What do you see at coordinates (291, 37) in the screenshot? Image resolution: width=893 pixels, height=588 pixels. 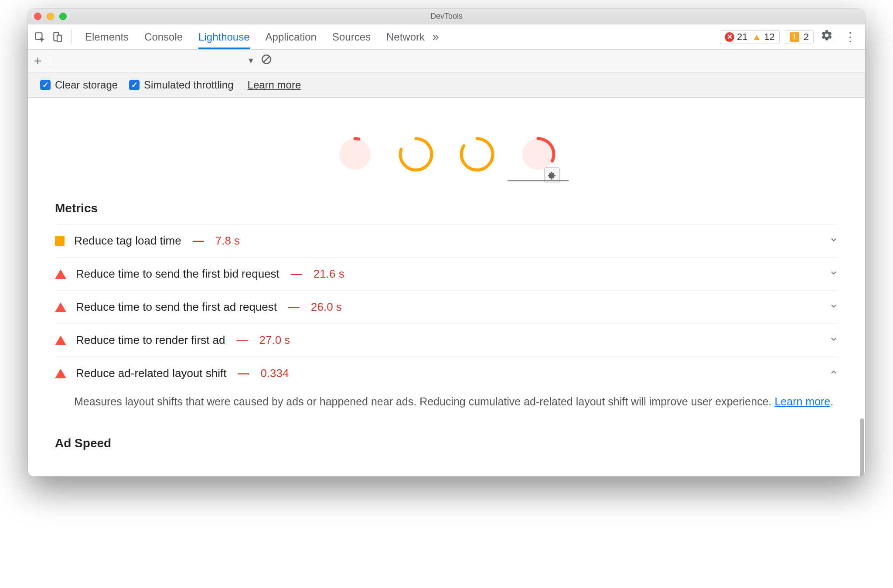 I see `tab-application: Application` at bounding box center [291, 37].